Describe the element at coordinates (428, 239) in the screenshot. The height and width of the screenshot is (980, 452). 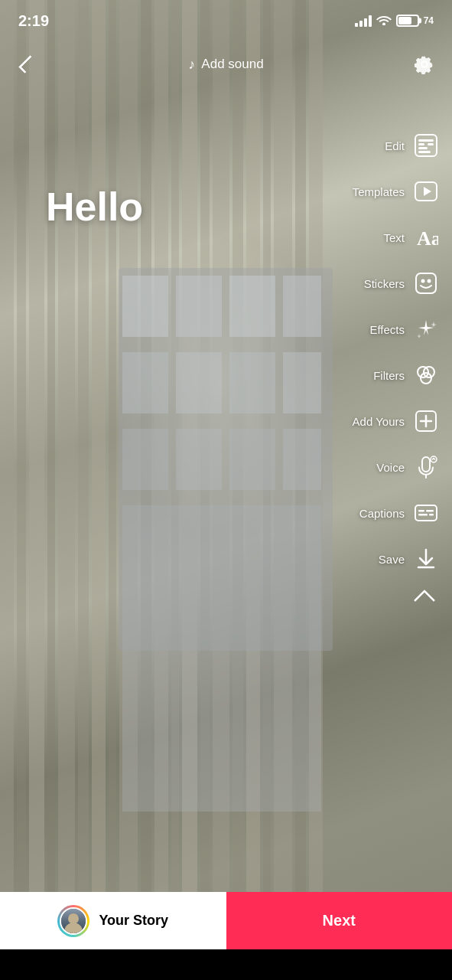
I see `svg-text: Aa` at that location.